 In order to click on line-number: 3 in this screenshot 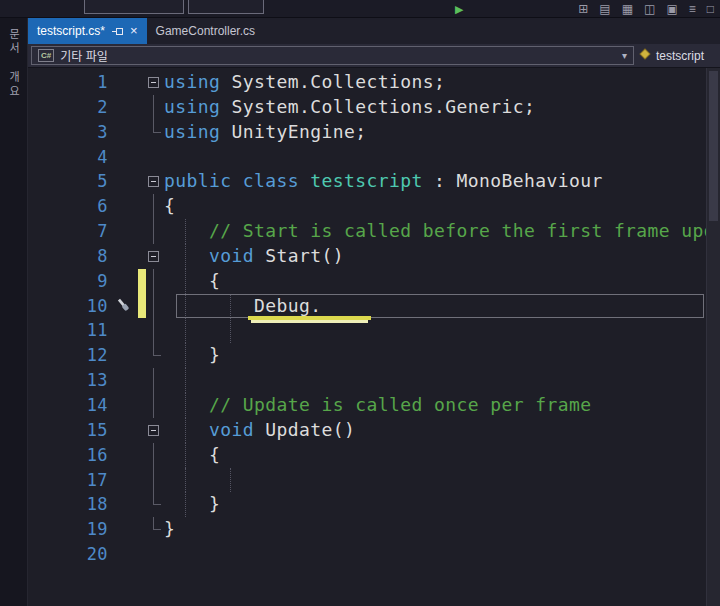, I will do `click(70, 132)`.